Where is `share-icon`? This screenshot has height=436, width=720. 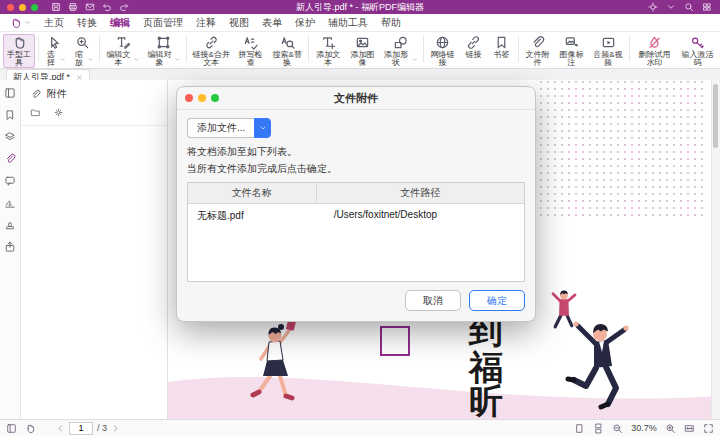
share-icon is located at coordinates (10, 247).